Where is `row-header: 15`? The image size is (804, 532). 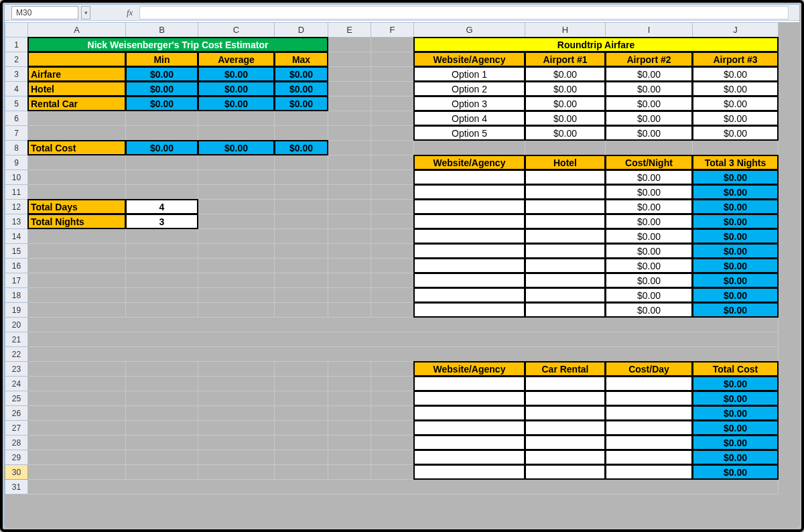 row-header: 15 is located at coordinates (17, 251).